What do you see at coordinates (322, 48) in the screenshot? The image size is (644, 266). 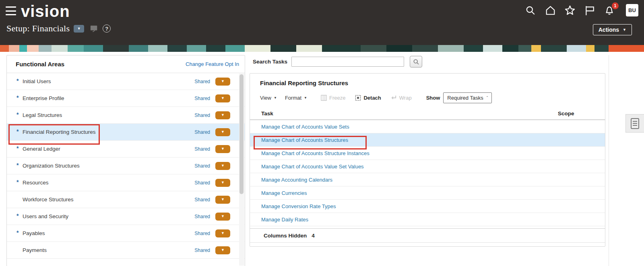 I see `decorative-banner` at bounding box center [322, 48].